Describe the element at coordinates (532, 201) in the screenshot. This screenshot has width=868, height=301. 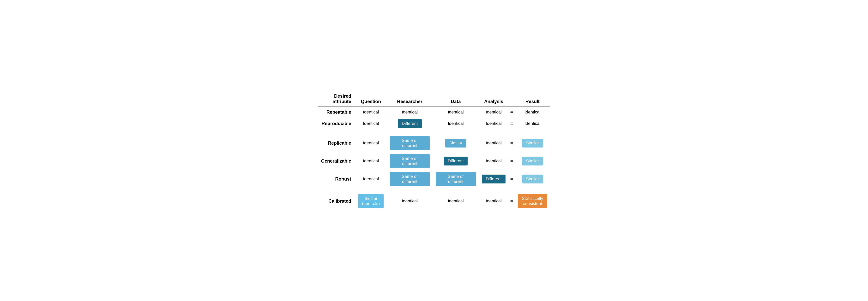
I see `cell-value: Statisticallyconsistent` at that location.